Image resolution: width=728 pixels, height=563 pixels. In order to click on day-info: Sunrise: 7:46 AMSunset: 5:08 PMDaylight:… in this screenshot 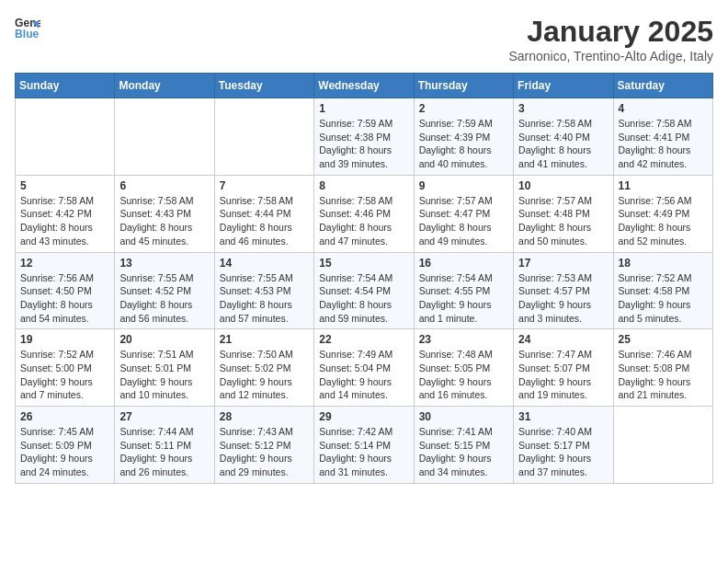, I will do `click(664, 375)`.